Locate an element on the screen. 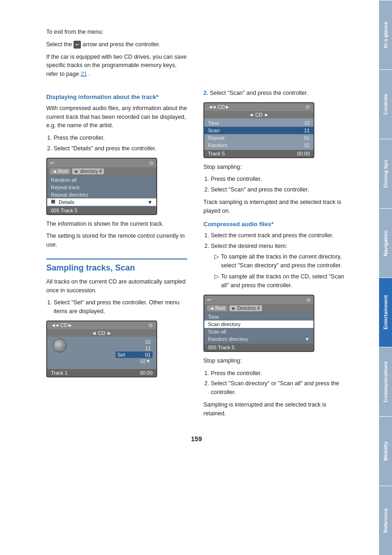 This screenshot has height=555, width=392. cd-subtitle: ◄ CD ► is located at coordinates (102, 333).